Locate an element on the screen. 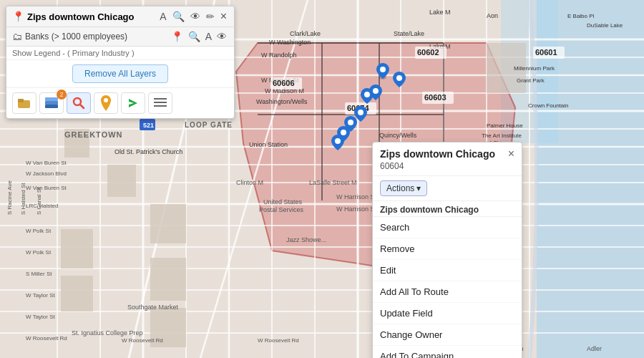  legend-text: Show Legend - ( Primary Industry ) is located at coordinates (120, 53).